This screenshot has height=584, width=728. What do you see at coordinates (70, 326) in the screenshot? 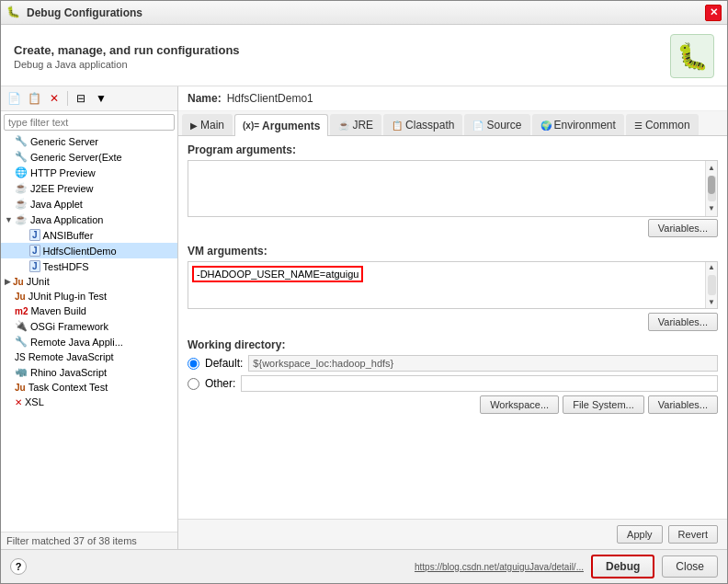
I see `tree-item-label: OSGi Framework` at bounding box center [70, 326].